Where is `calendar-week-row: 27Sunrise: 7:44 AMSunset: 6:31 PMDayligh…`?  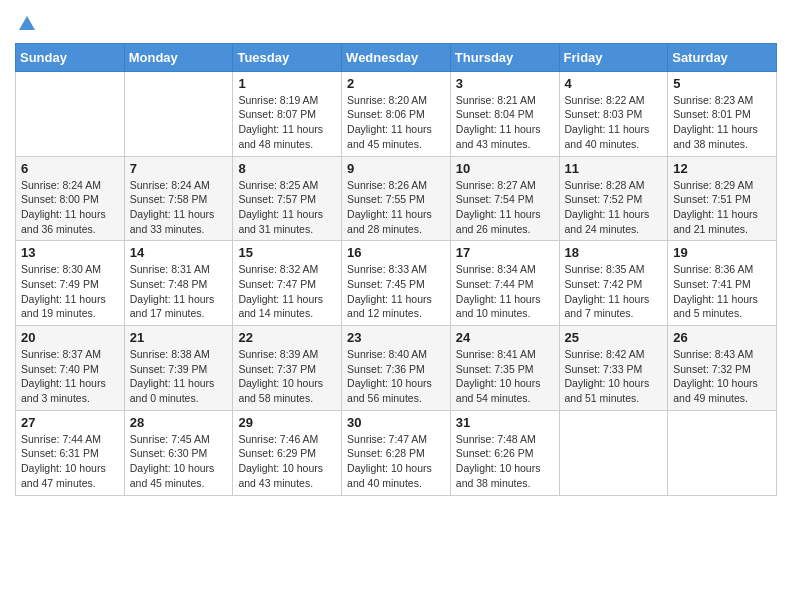
calendar-week-row: 27Sunrise: 7:44 AMSunset: 6:31 PMDayligh… is located at coordinates (396, 452).